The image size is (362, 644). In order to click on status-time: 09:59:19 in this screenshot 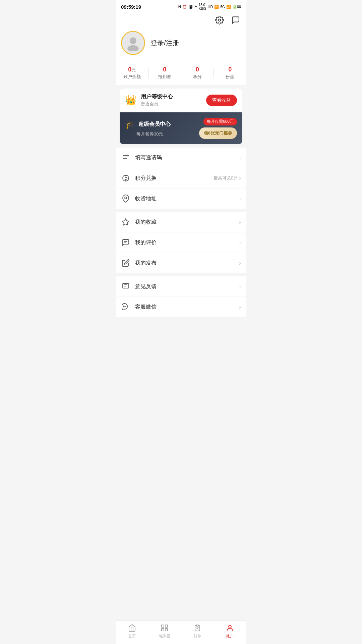, I will do `click(131, 7)`.